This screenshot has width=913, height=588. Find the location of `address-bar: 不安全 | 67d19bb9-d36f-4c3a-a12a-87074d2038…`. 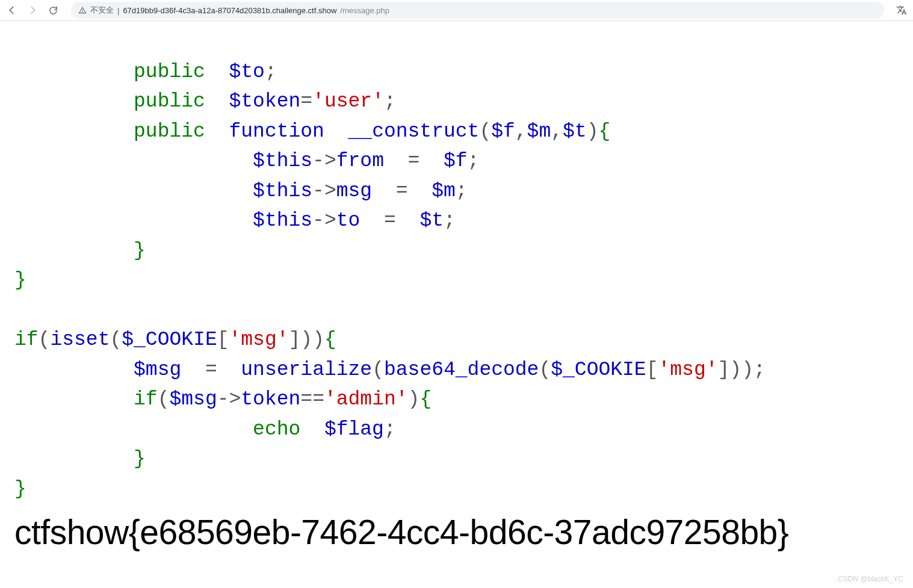

address-bar: 不安全 | 67d19bb9-d36f-4c3a-a12a-87074d2038… is located at coordinates (478, 10).